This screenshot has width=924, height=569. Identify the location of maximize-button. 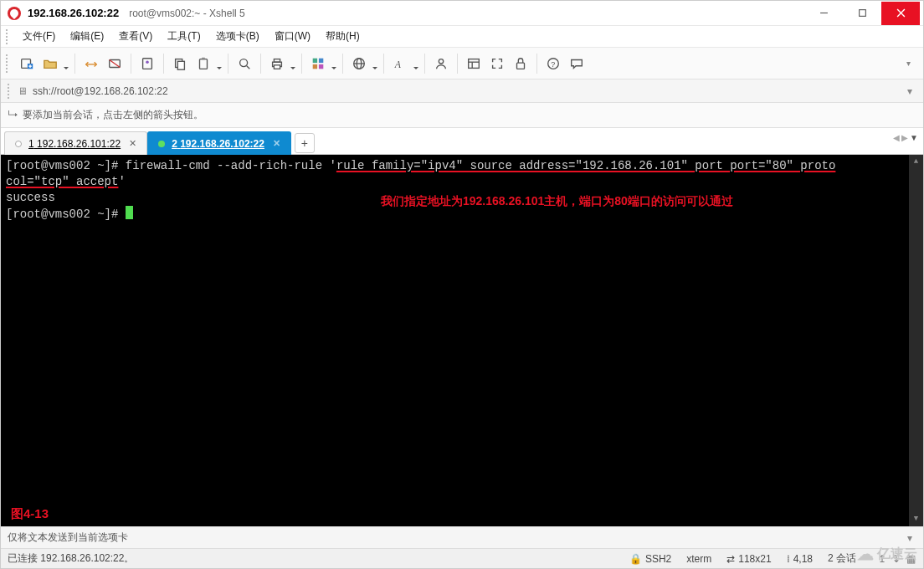
(862, 13).